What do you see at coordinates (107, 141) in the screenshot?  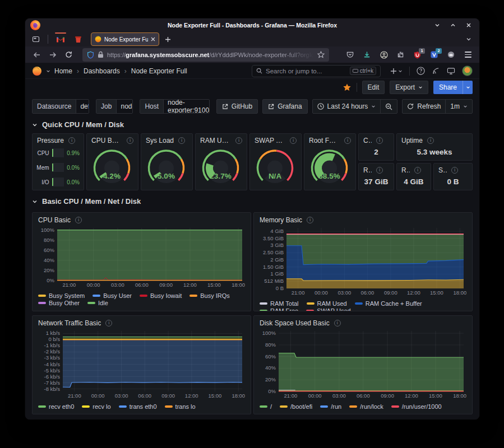 I see `panel-title: CPU Busy` at bounding box center [107, 141].